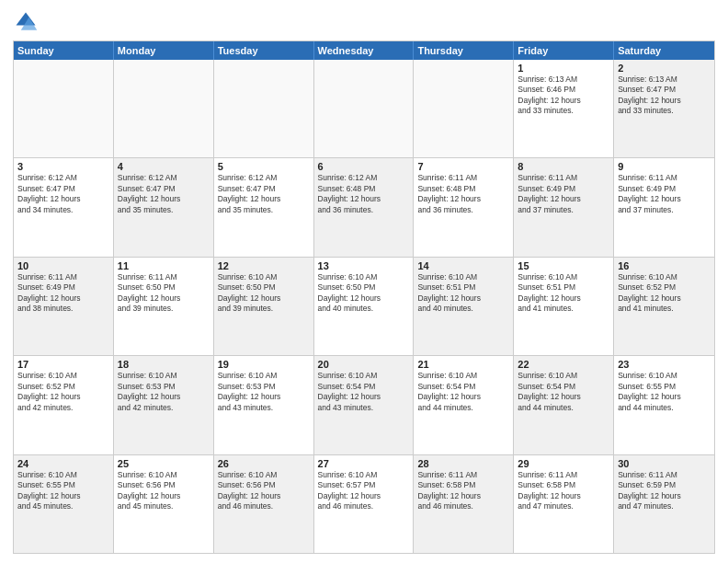 This screenshot has width=728, height=563. Describe the element at coordinates (64, 306) in the screenshot. I see `cal-cell-10: 10Sunrise: 6:11 AMSunset: 6:49 PMDayligh…` at that location.